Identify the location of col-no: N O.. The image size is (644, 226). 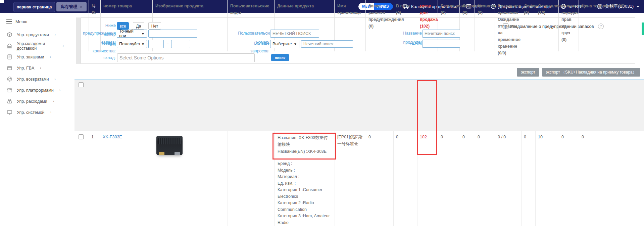
(95, 26).